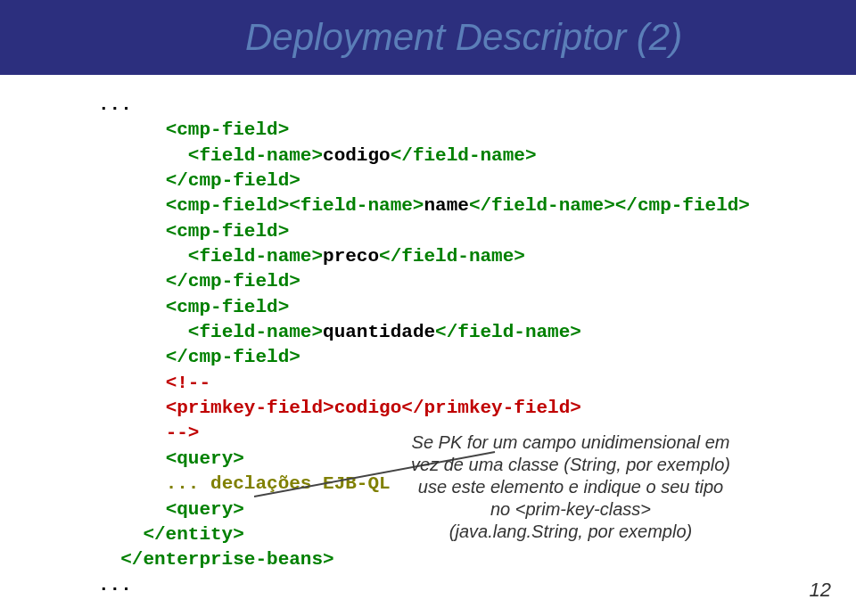 The image size is (856, 616). What do you see at coordinates (379, 332) in the screenshot?
I see `code-value: quantidade` at bounding box center [379, 332].